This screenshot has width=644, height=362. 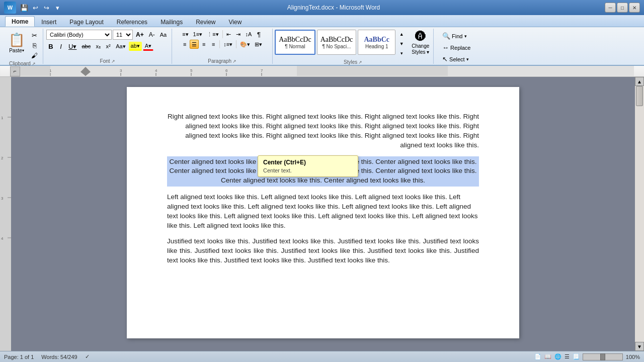 I want to click on undo-button: ↩, so click(x=35, y=8).